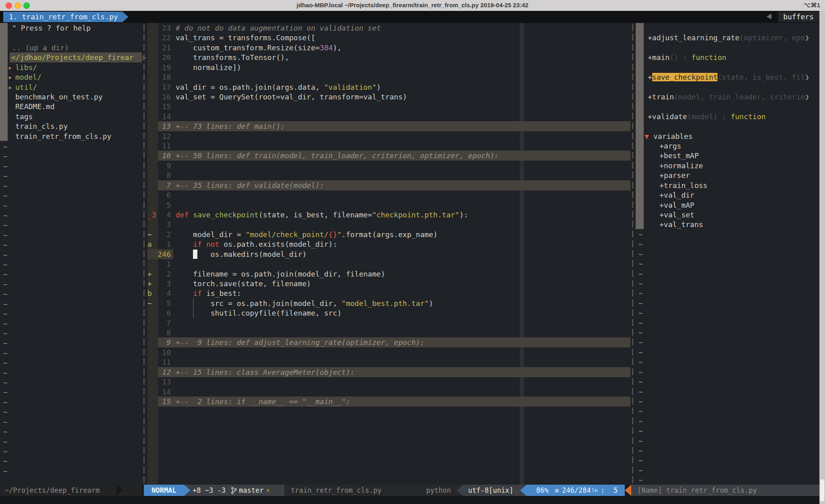 The image size is (825, 504). Describe the element at coordinates (160, 362) in the screenshot. I see `line-number: 11` at that location.